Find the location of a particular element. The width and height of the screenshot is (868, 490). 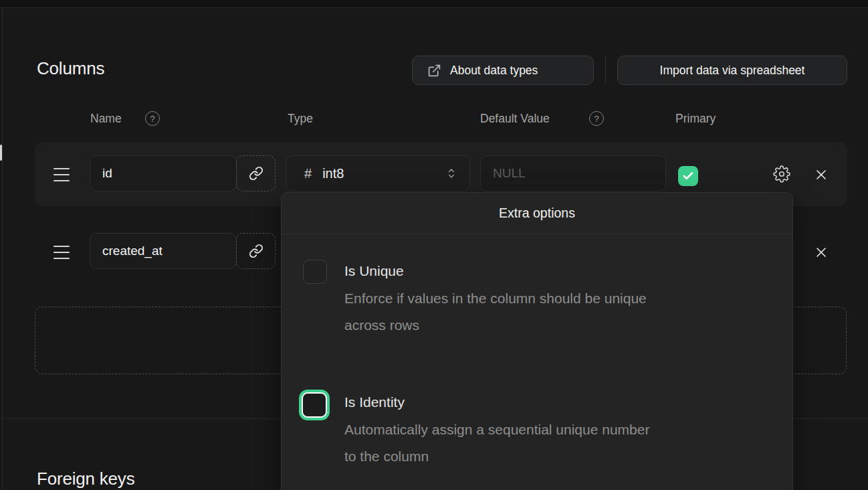

primary-checkbox is located at coordinates (688, 176).